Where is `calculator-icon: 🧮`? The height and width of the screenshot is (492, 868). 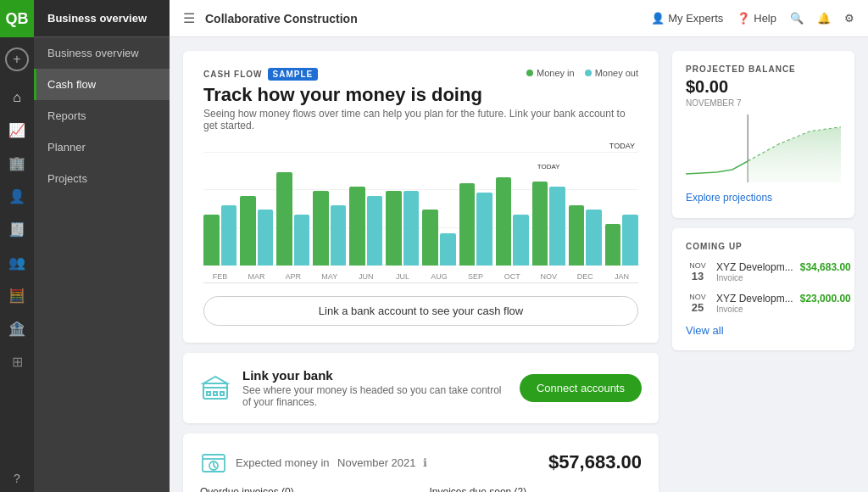 calculator-icon: 🧮 is located at coordinates (17, 295).